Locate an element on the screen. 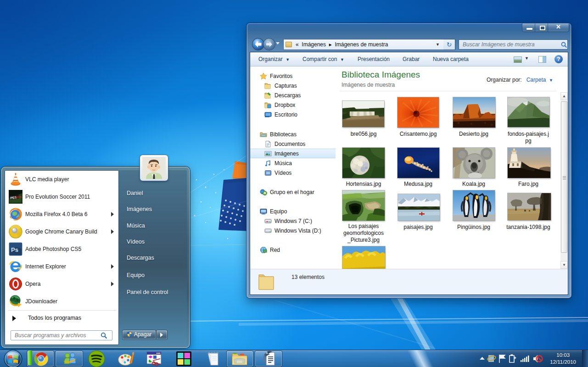 Image resolution: width=588 pixels, height=367 pixels. svg-text: Ps is located at coordinates (15, 250).